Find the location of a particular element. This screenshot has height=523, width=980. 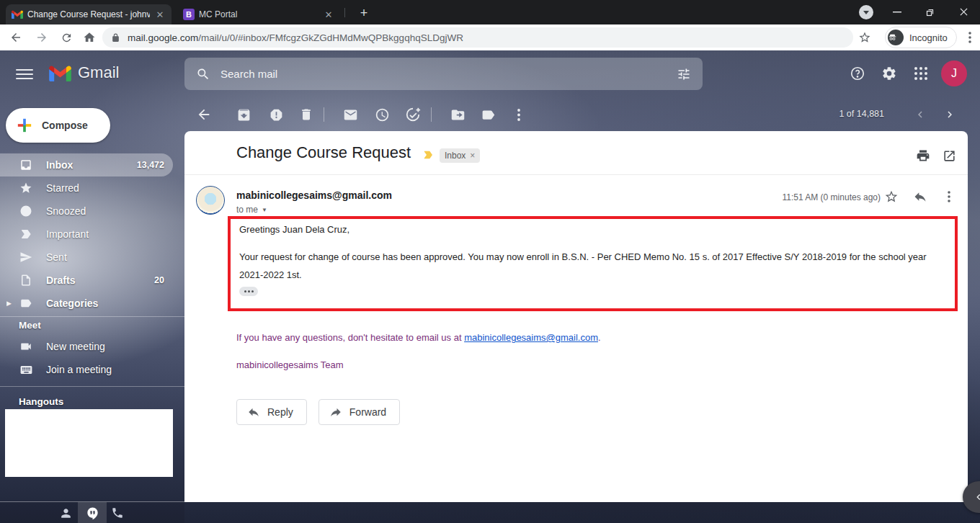

draft-icon is located at coordinates (26, 280).